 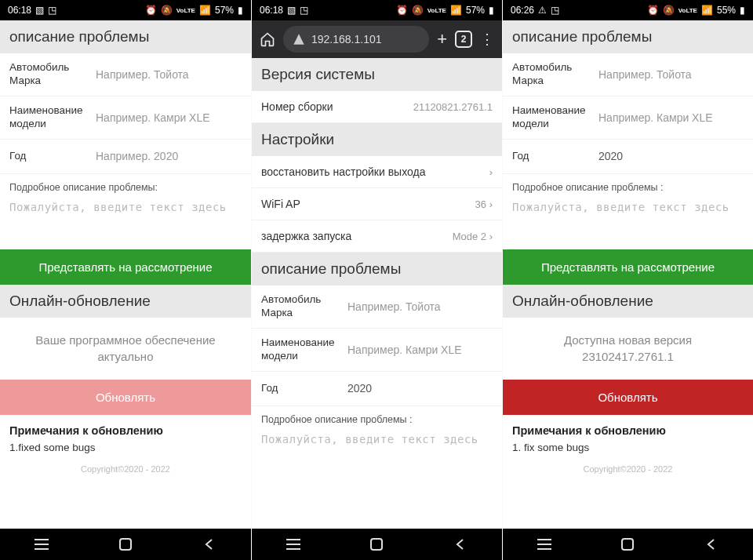 I want to click on system-version-header: Версия системы, so click(x=376, y=75).